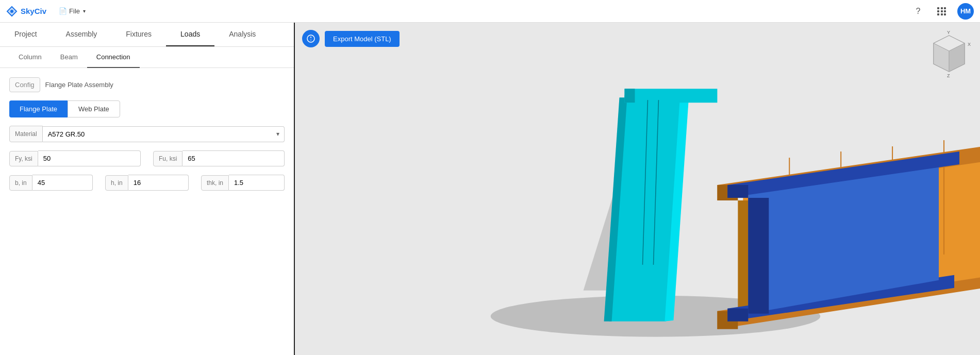 This screenshot has height=355, width=980. Describe the element at coordinates (311, 39) in the screenshot. I see `compass-icon` at that location.